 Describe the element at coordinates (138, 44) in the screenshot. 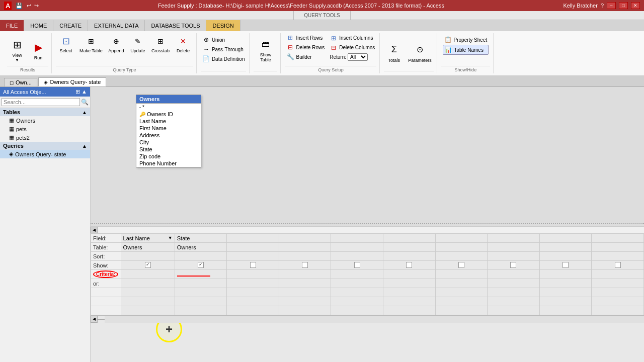

I see `update-button: ✎ Update` at that location.